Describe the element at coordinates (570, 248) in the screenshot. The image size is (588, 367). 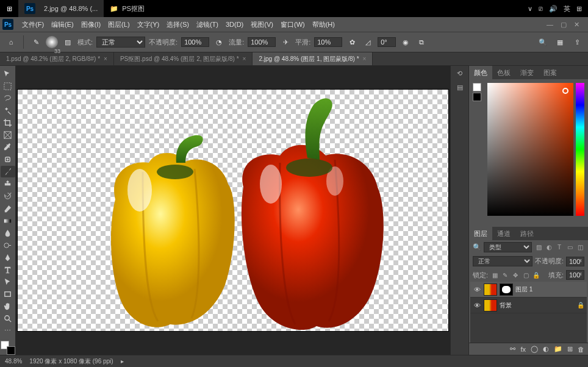
I see `filter-shape-icon: ▭` at that location.